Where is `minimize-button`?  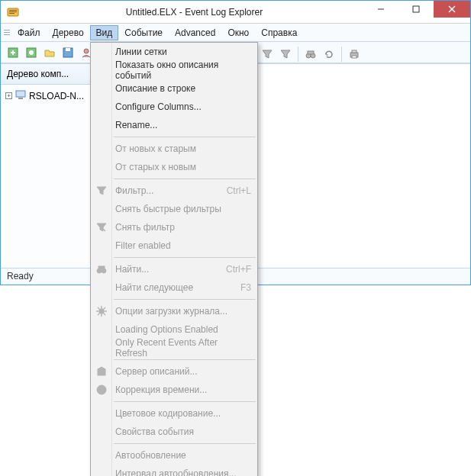 minimize-button is located at coordinates (381, 9).